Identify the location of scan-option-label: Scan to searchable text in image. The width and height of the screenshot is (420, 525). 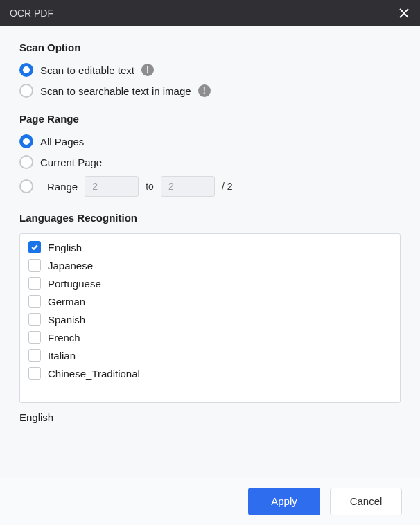
(116, 91).